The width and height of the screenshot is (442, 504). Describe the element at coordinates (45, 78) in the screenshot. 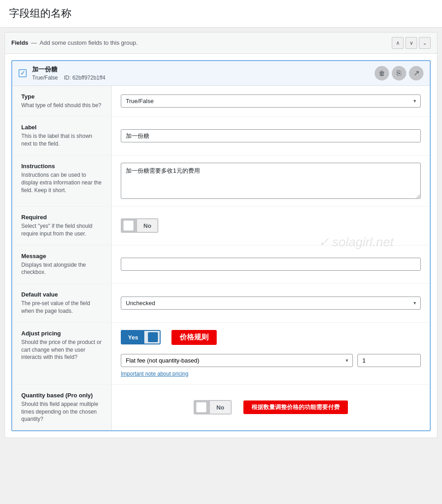

I see `field-type: True/False` at that location.